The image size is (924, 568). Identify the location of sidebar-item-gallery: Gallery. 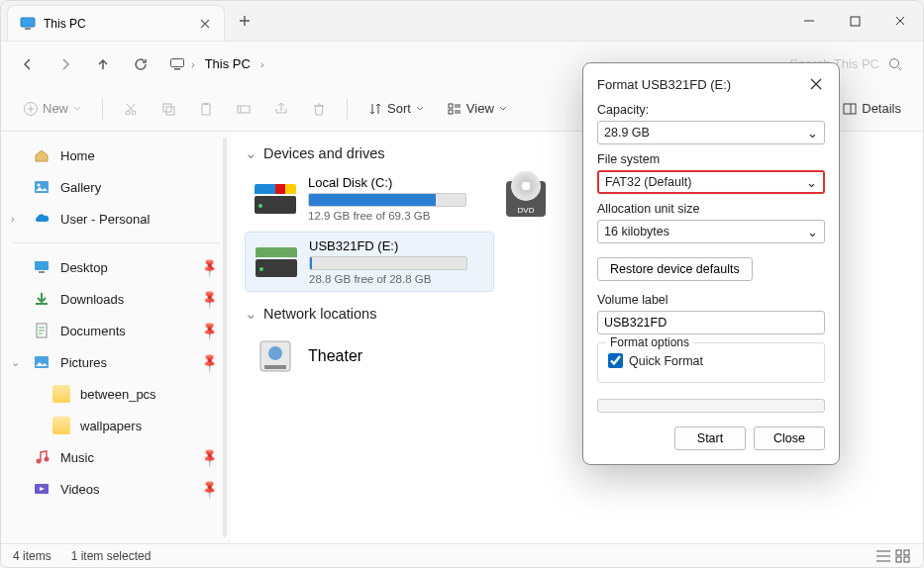
(116, 187).